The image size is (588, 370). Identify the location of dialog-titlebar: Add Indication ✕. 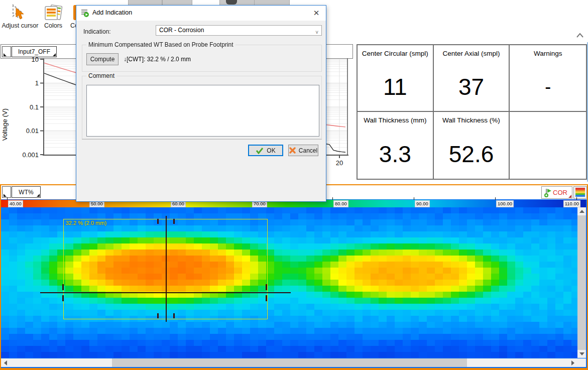
(201, 13).